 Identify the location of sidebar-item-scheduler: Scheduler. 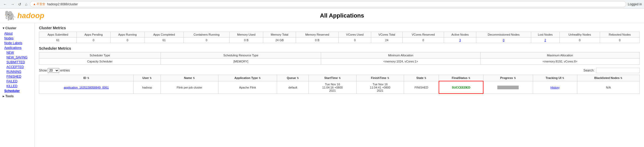
(17, 91).